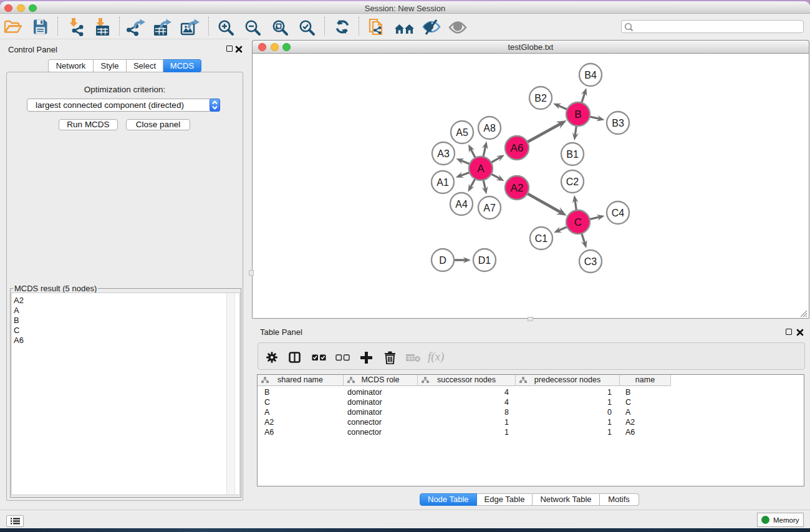 The height and width of the screenshot is (532, 810). I want to click on svg-text: B2, so click(541, 99).